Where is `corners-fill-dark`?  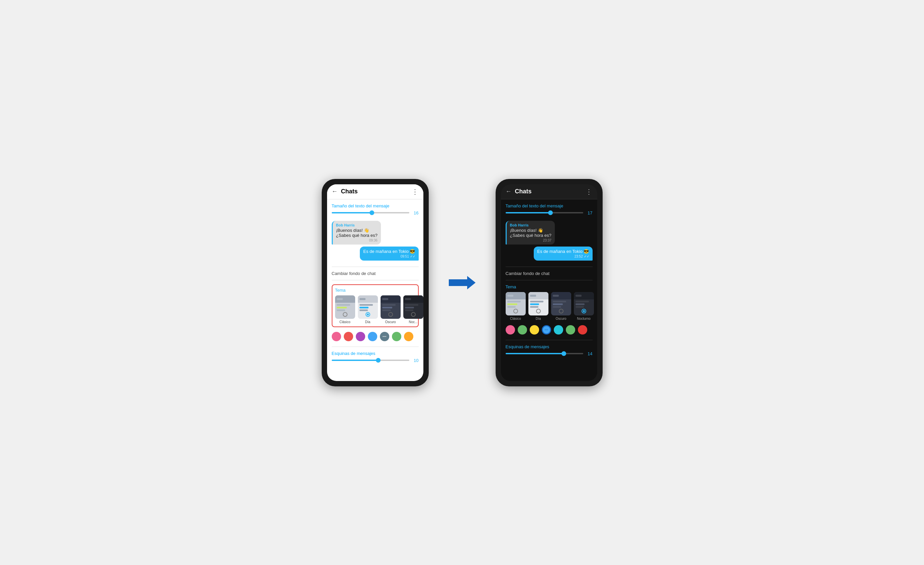 corners-fill-dark is located at coordinates (535, 353).